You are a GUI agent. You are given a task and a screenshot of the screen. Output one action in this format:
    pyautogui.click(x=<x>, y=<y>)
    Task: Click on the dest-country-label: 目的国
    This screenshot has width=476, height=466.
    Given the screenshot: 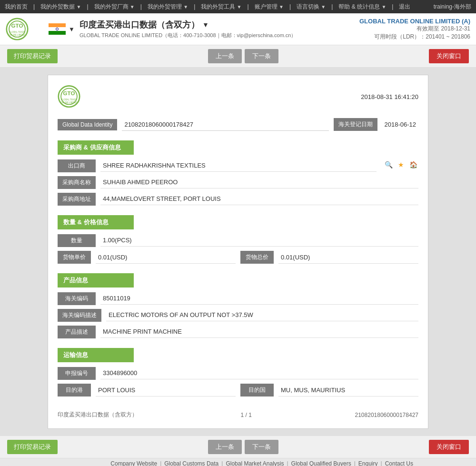 What is the action you would take?
    pyautogui.click(x=257, y=390)
    